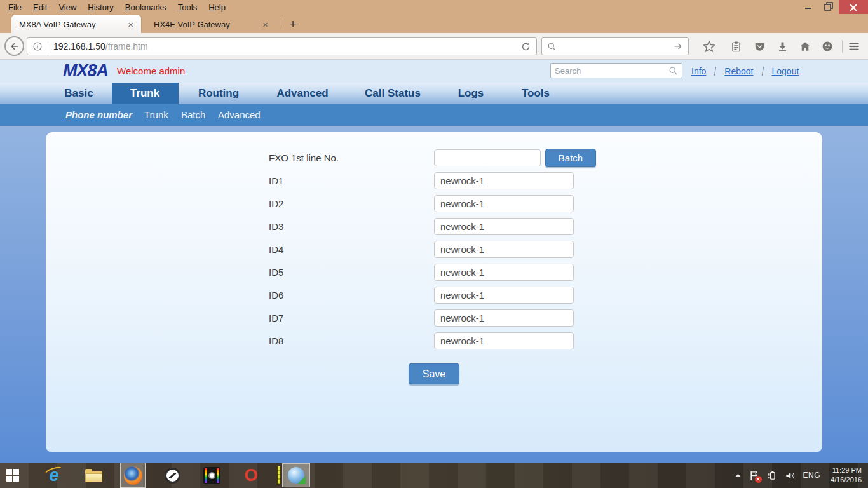 This screenshot has height=488, width=868. Describe the element at coordinates (487, 158) in the screenshot. I see `fxo-input` at that location.